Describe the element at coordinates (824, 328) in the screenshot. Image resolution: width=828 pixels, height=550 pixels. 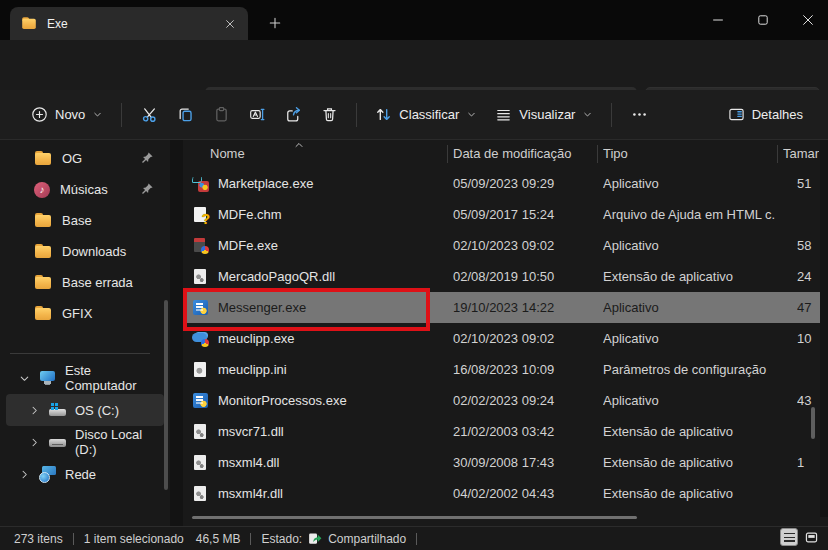
I see `scrollbar-track` at that location.